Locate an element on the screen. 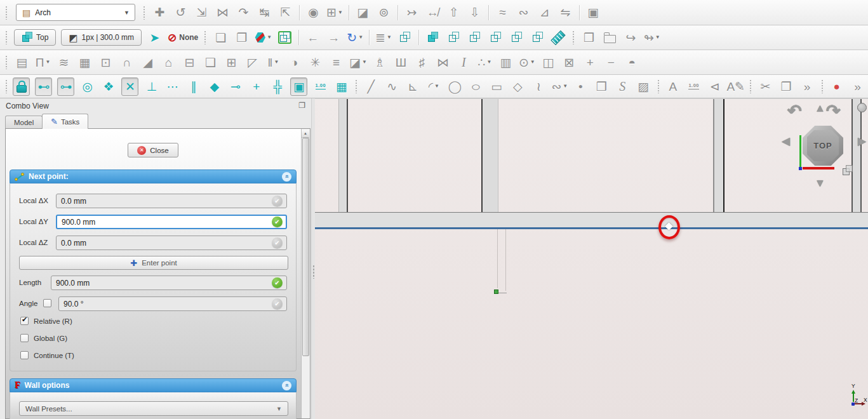 This screenshot has height=419, width=868. arch-floor-icon: ⊟ is located at coordinates (189, 62).